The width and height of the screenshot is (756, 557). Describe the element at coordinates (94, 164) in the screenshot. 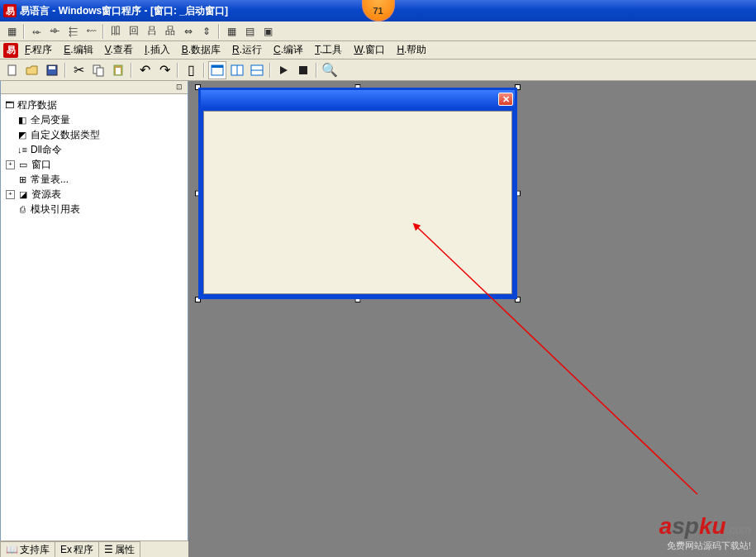

I see `tree-node-windows: +▭窗口` at that location.